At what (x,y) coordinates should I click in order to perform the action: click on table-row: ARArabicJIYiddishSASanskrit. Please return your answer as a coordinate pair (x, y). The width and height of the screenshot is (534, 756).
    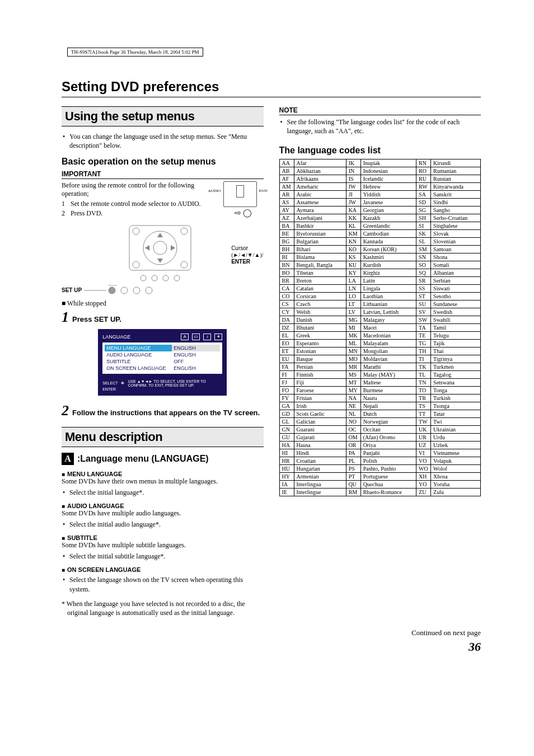
    Looking at the image, I should click on (380, 195).